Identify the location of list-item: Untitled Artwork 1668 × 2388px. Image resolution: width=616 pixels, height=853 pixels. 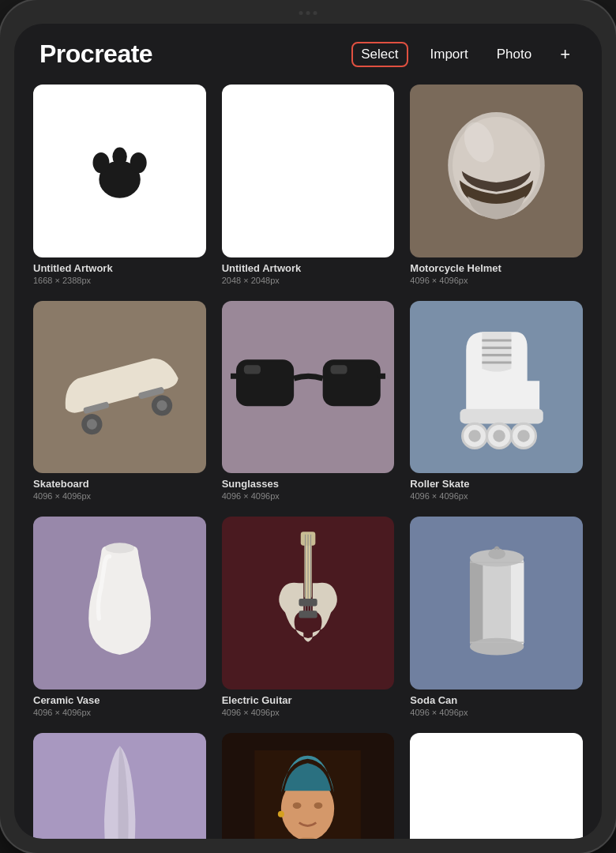
(120, 185).